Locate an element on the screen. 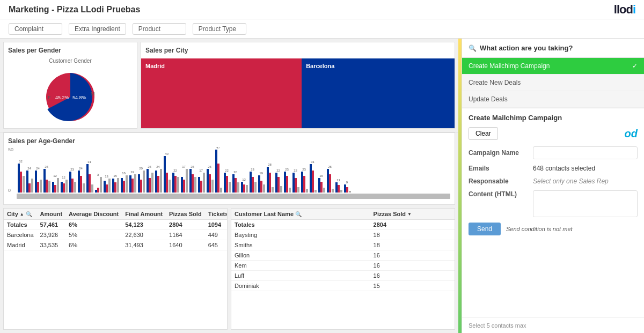 This screenshot has height=333, width=644. bar-group: 17 is located at coordinates (201, 181).